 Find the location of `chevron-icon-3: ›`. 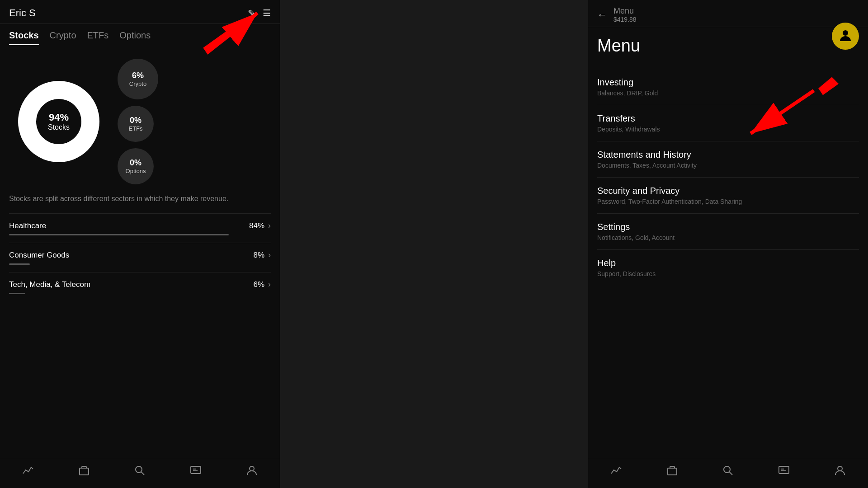

chevron-icon-3: › is located at coordinates (269, 285).